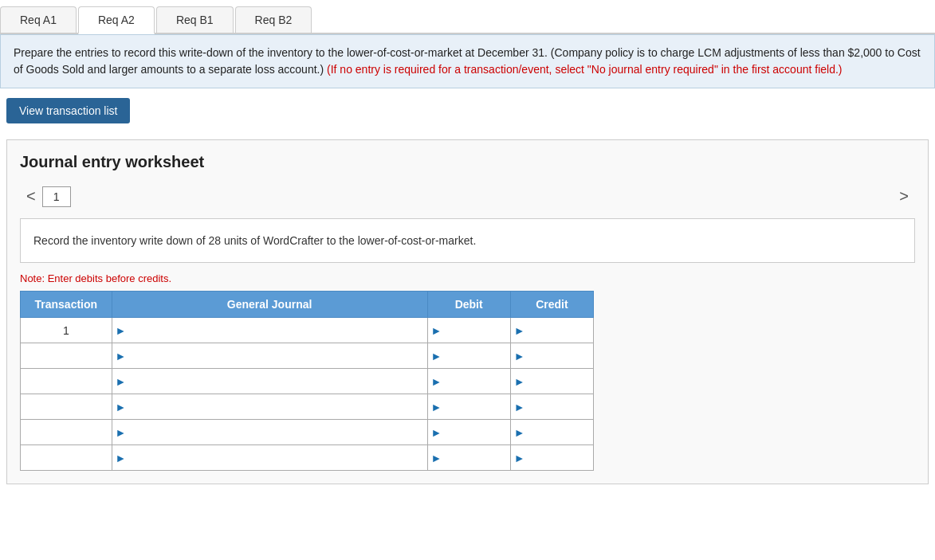 This screenshot has width=935, height=560. I want to click on arrow-icon-d-5: ►, so click(437, 433).